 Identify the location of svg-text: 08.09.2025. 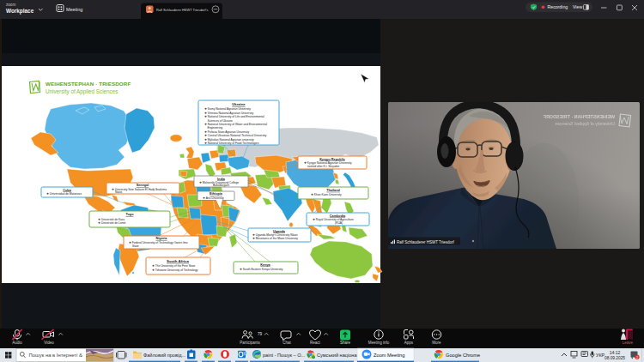
(615, 359).